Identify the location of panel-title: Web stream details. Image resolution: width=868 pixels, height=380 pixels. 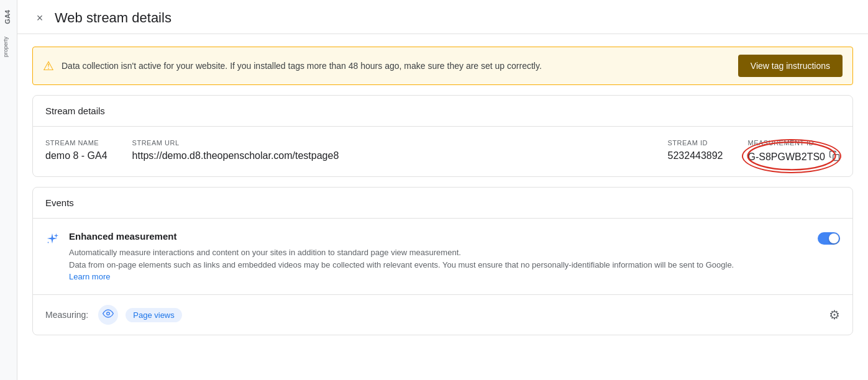
(113, 18).